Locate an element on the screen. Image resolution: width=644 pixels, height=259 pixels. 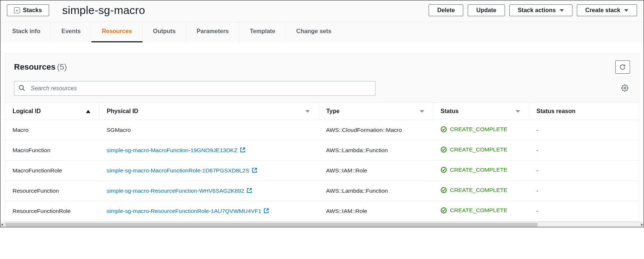
stacks-nav-button: + Stacks is located at coordinates (28, 10).